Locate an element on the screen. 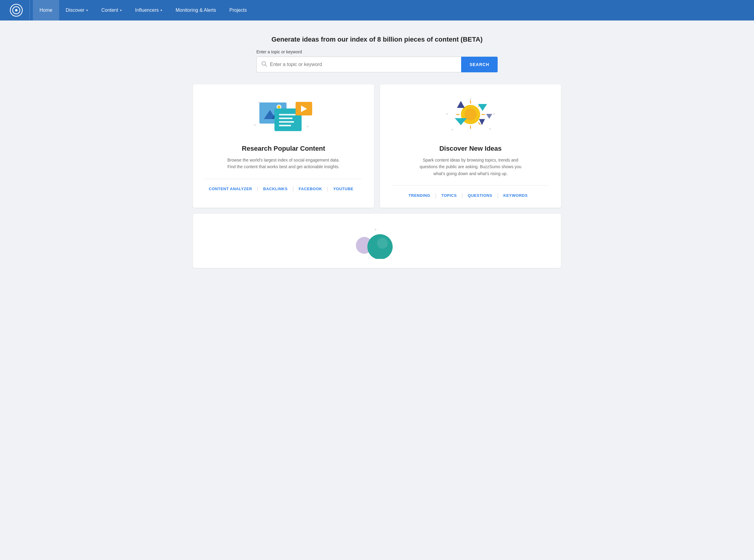 The height and width of the screenshot is (560, 754). research-card-links: CONTENT ANALYZER | BACKLINKS | FACEBOOK … is located at coordinates (283, 189).